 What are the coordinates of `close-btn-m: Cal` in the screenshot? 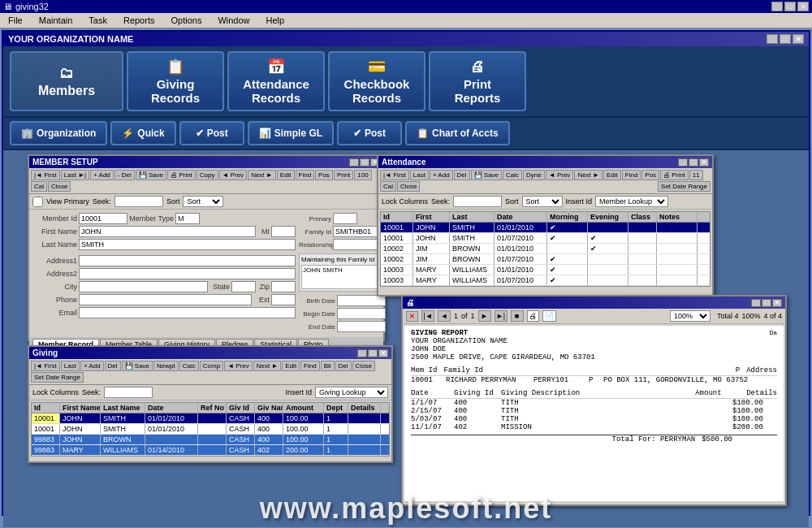 It's located at (39, 187).